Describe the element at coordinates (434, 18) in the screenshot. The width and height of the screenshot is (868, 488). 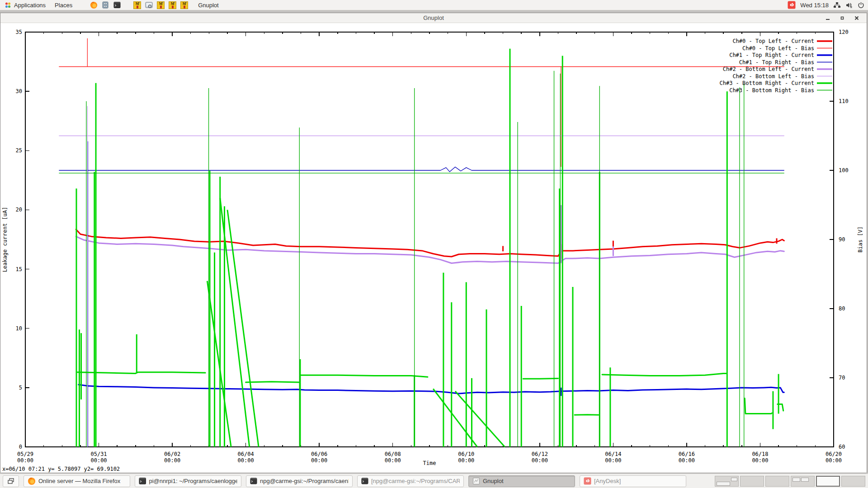
I see `window-titlebar: Gnuplot` at that location.